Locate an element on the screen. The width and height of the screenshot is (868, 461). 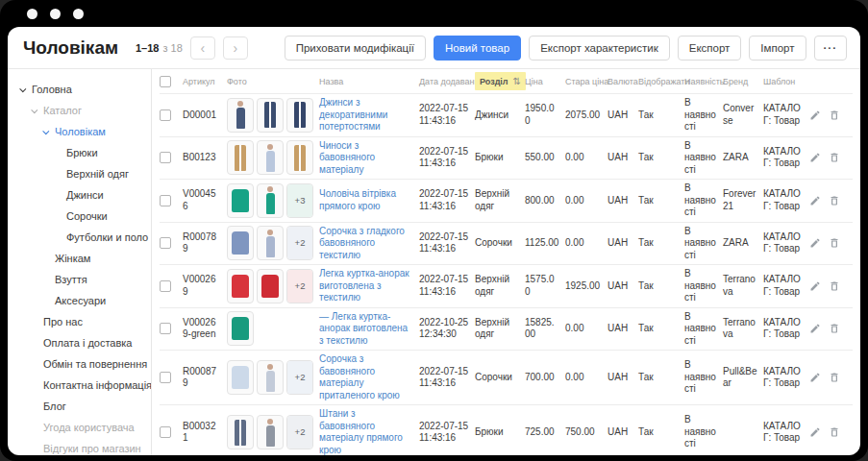
sidebar-item: Відгуки про магазин is located at coordinates (79, 447).